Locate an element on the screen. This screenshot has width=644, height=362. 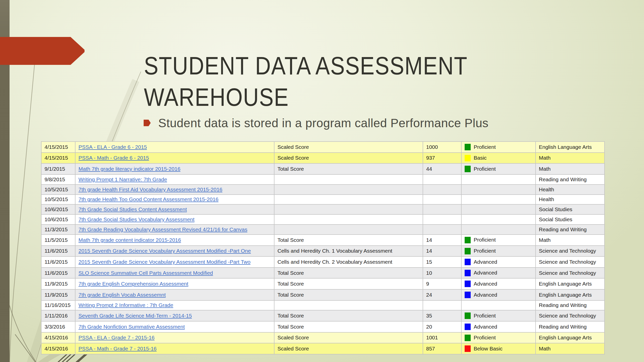
performance-level-label: Proficient is located at coordinates (485, 316).